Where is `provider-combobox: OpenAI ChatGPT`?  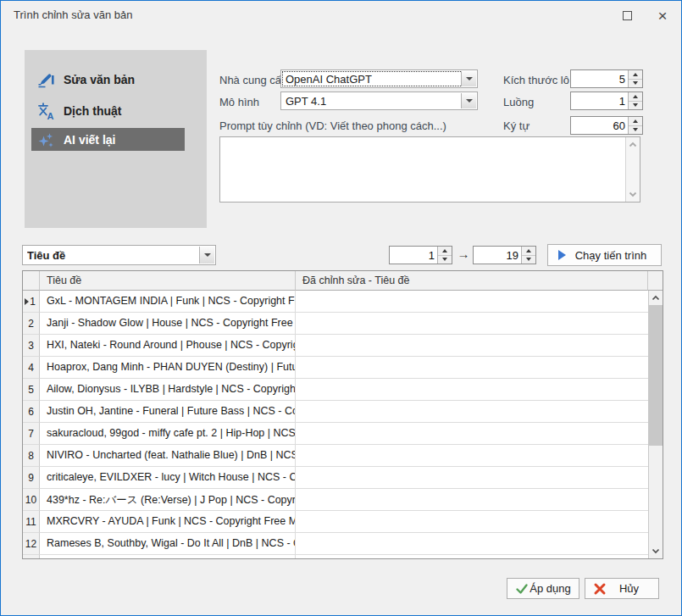 provider-combobox: OpenAI ChatGPT is located at coordinates (380, 79).